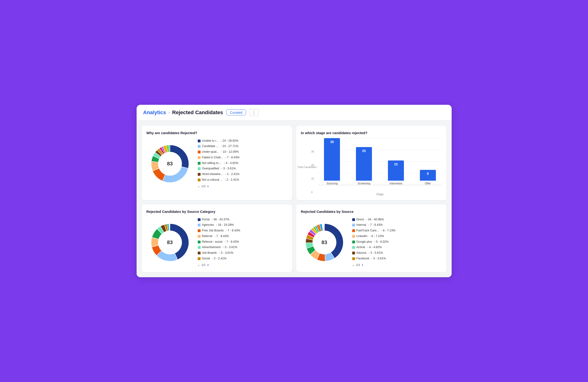  Describe the element at coordinates (219, 265) in the screenshot. I see `legend3-pagination: ▲ 1/2 ▼` at that location.